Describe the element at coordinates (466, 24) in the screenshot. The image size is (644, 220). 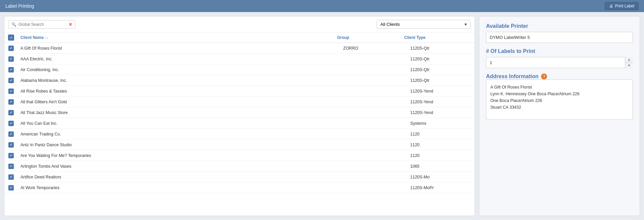
I see `chevron-down-icon: ▾` at that location.